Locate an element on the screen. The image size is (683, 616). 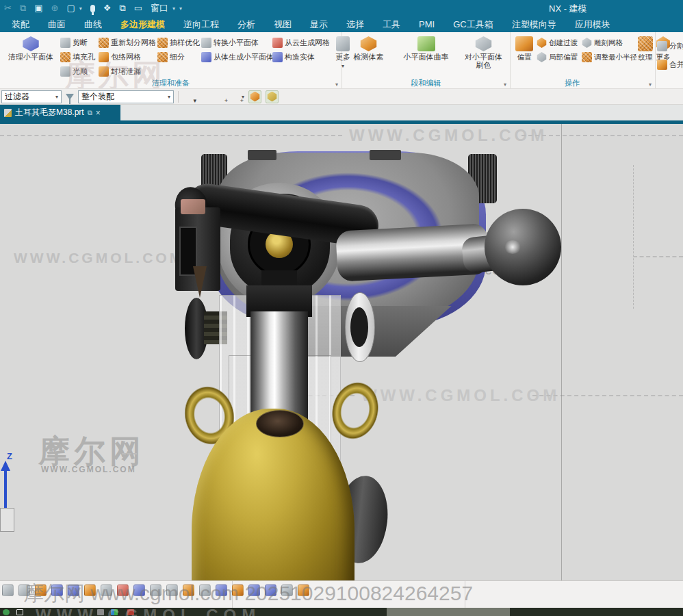
fill-hole-button: 填充孔 is located at coordinates (79, 57).